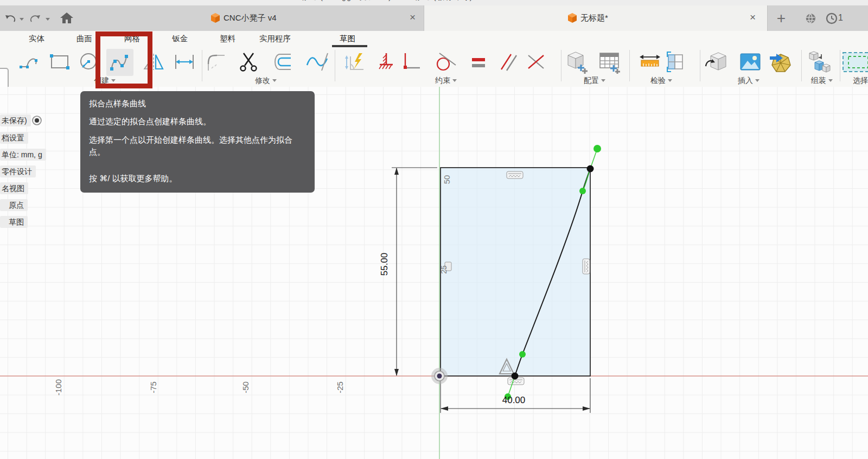  What do you see at coordinates (515, 272) in the screenshot?
I see `sketch-profile-rect` at bounding box center [515, 272].